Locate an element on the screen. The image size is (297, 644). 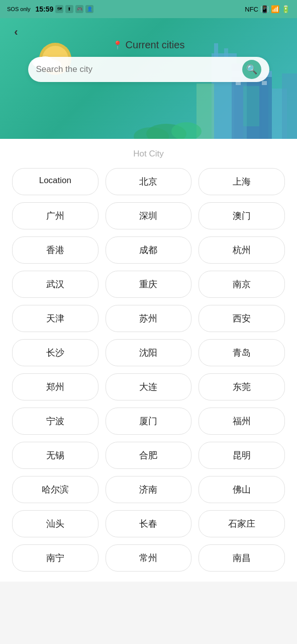
battery-icon: 🔋 is located at coordinates (285, 9).